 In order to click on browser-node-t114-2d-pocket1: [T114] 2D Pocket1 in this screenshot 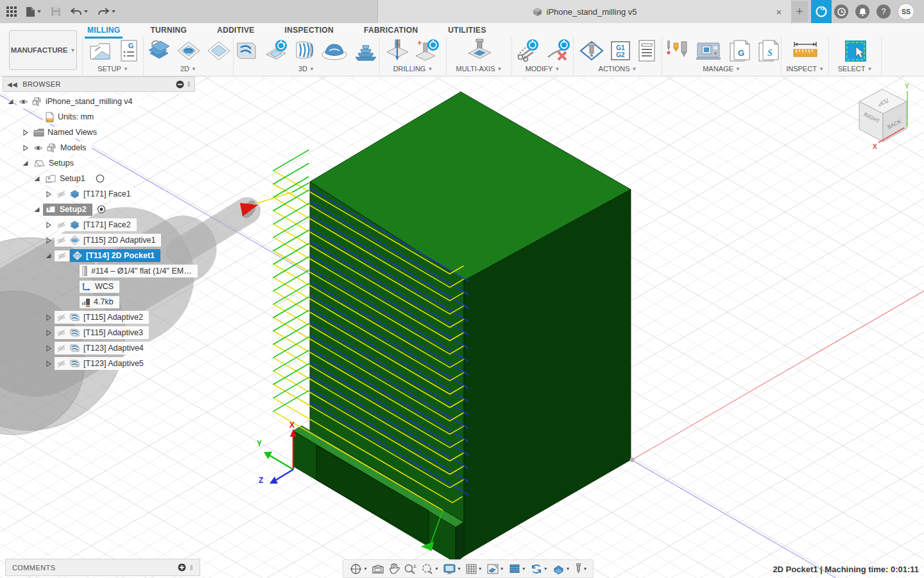, I will do `click(116, 256)`.